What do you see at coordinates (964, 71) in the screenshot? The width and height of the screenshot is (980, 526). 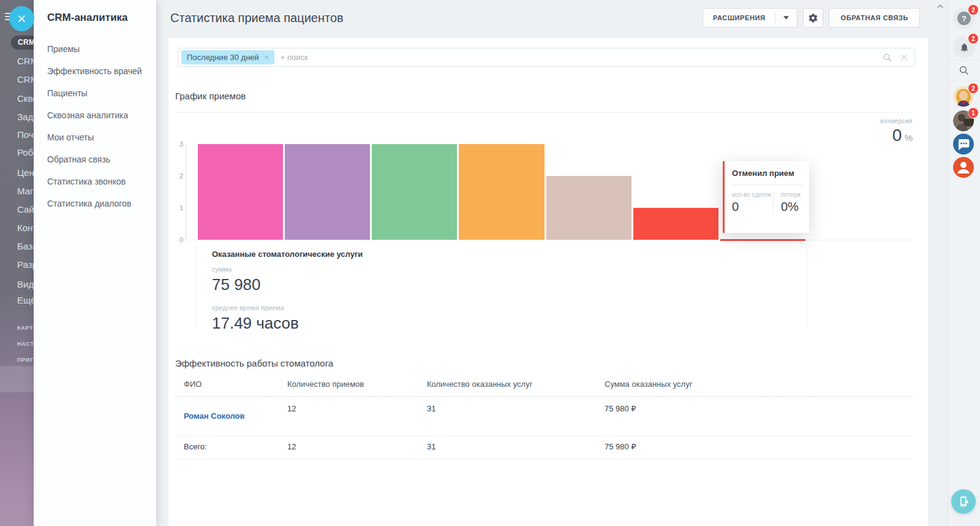 I see `rail-search-button` at bounding box center [964, 71].